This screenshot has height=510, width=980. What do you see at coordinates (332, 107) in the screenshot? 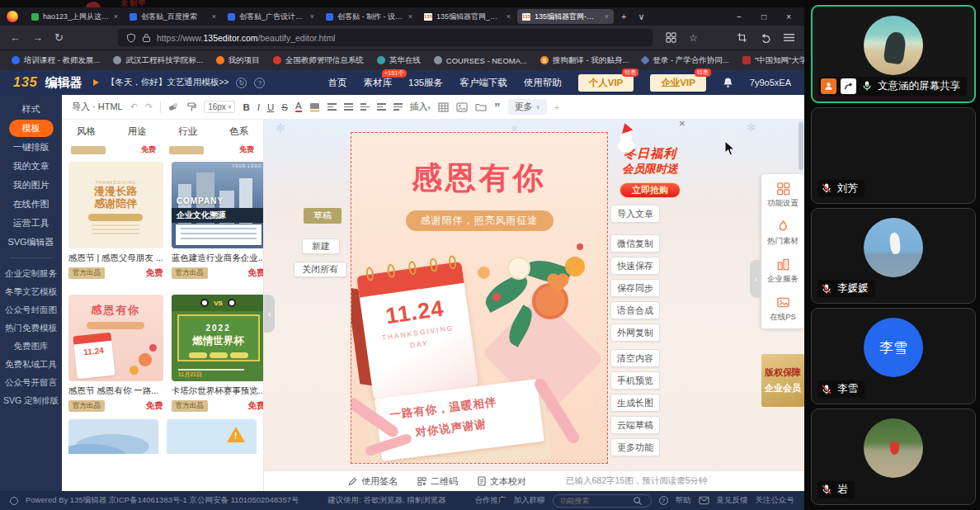
I see `align-left-icon` at bounding box center [332, 107].